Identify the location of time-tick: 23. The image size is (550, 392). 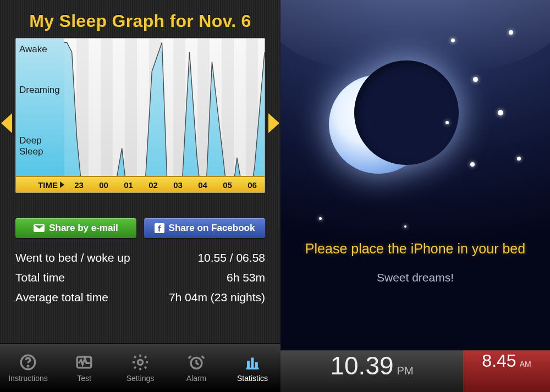
(79, 185).